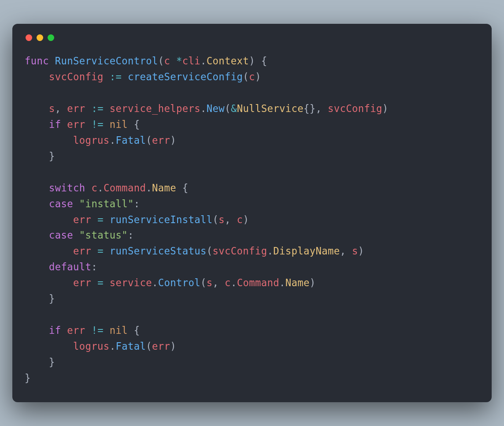 The height and width of the screenshot is (426, 504). What do you see at coordinates (240, 251) in the screenshot?
I see `code-token: svcConfig` at bounding box center [240, 251].